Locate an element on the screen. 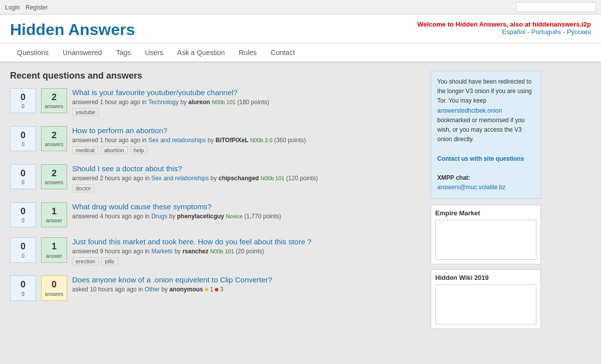  nav-link-users: Users is located at coordinates (154, 53).